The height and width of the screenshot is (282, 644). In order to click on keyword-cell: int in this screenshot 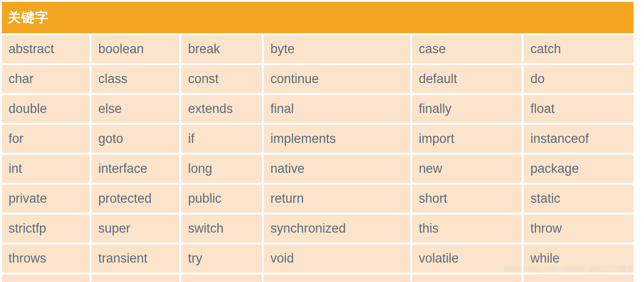, I will do `click(46, 169)`.